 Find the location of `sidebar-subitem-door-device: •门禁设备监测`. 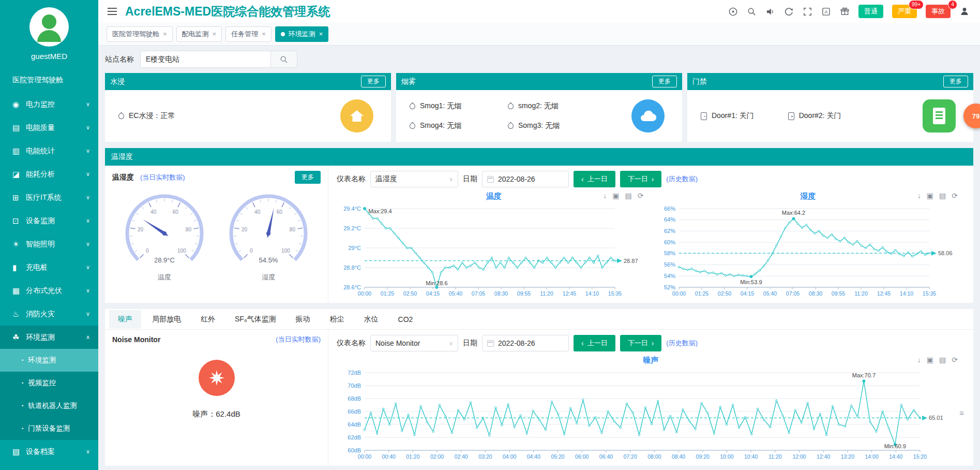

sidebar-subitem-door-device: •门禁设备监测 is located at coordinates (49, 429).